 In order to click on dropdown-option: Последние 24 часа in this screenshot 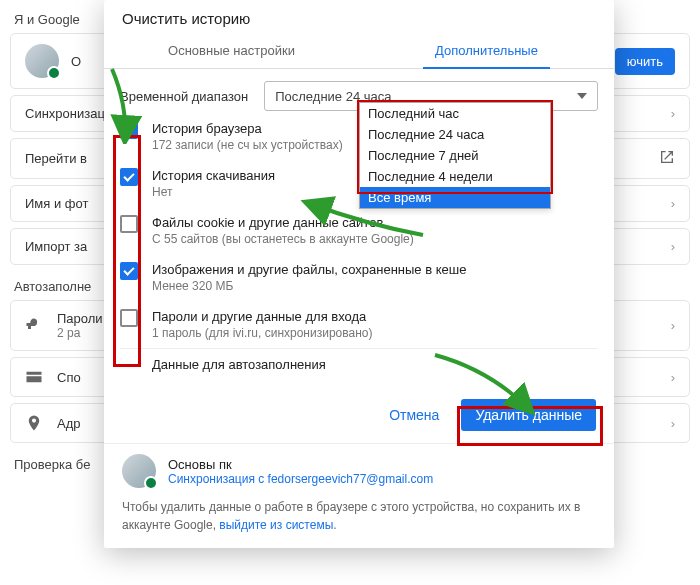, I will do `click(455, 134)`.